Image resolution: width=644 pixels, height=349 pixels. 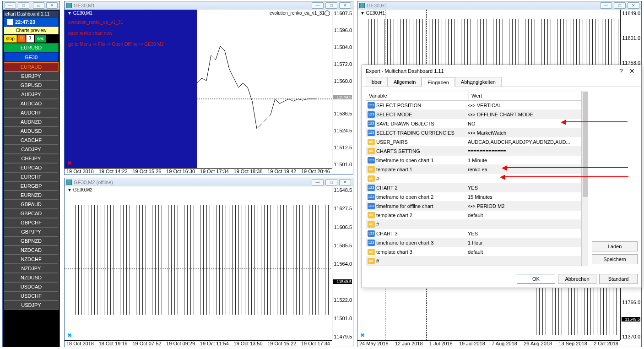 What do you see at coordinates (474, 151) in the screenshot?
I see `input-row: abCHARTS SETTING=============` at bounding box center [474, 151].